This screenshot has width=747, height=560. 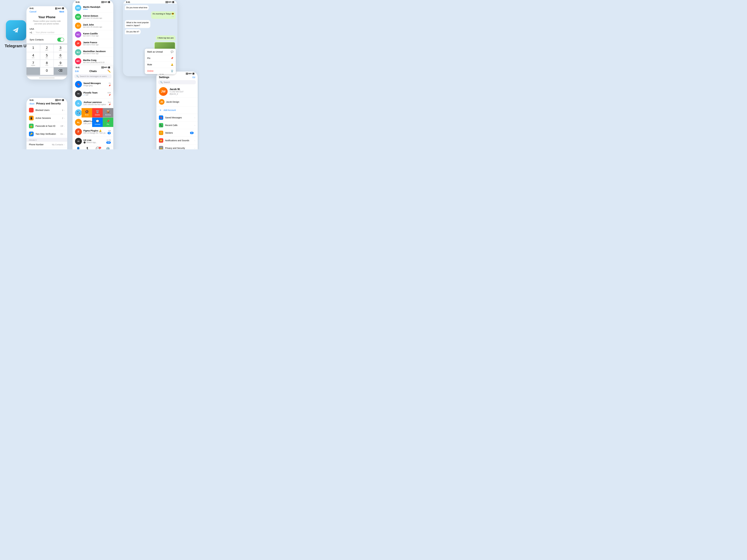 What do you see at coordinates (47, 48) in the screenshot?
I see `numpad-2: 2ABC` at bounding box center [47, 48].